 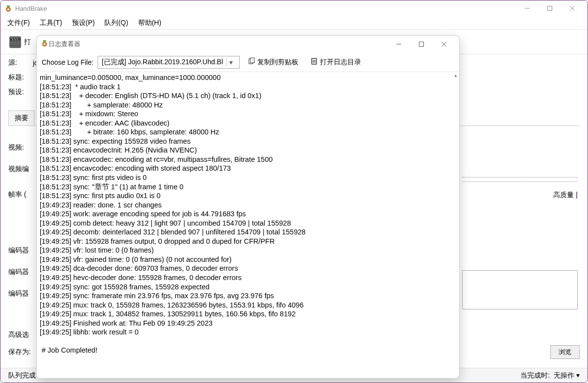 What do you see at coordinates (248, 44) in the screenshot?
I see `log-title-bar: 日志查看器` at bounding box center [248, 44].